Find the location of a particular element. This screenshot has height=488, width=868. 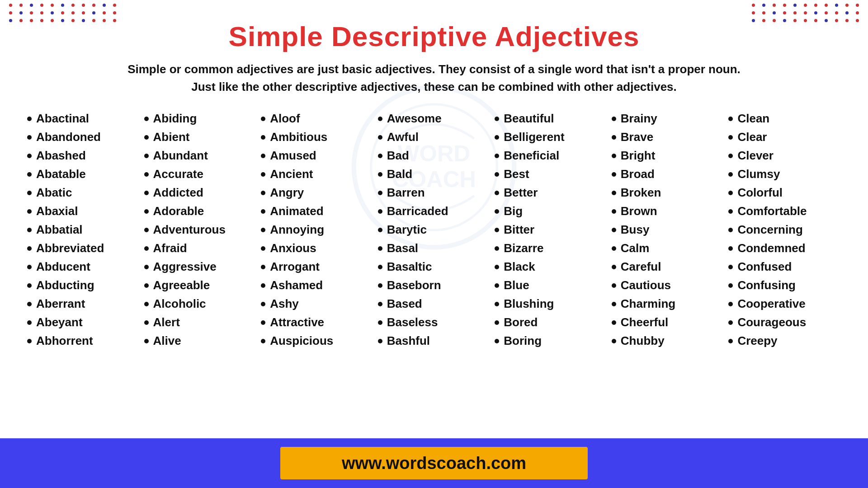

word-label: Baseborn is located at coordinates (414, 286).